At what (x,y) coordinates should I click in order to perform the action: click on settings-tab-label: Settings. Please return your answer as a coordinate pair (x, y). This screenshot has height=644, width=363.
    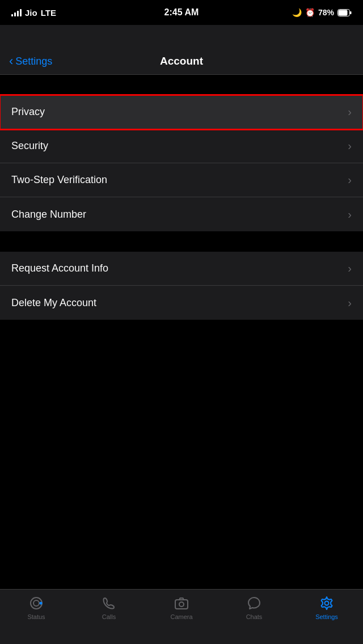
    Looking at the image, I should click on (327, 617).